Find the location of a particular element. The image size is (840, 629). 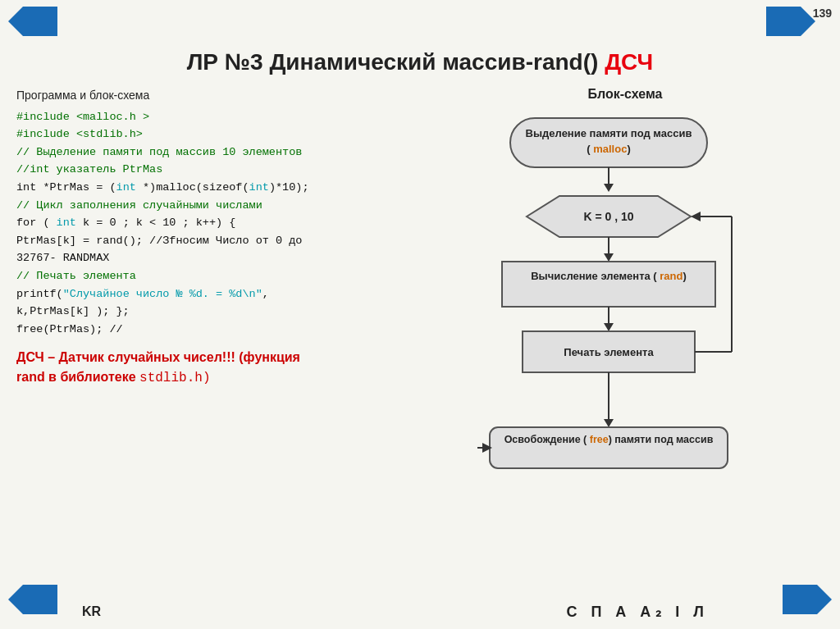

code-line-9: 32767- RANDMAX is located at coordinates (213, 258).